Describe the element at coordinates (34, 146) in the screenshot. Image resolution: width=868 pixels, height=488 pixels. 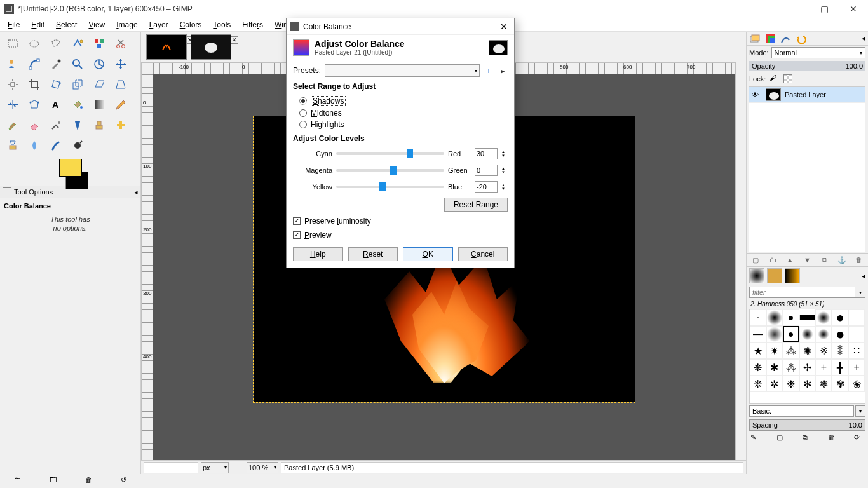
I see `tool-blur` at that location.